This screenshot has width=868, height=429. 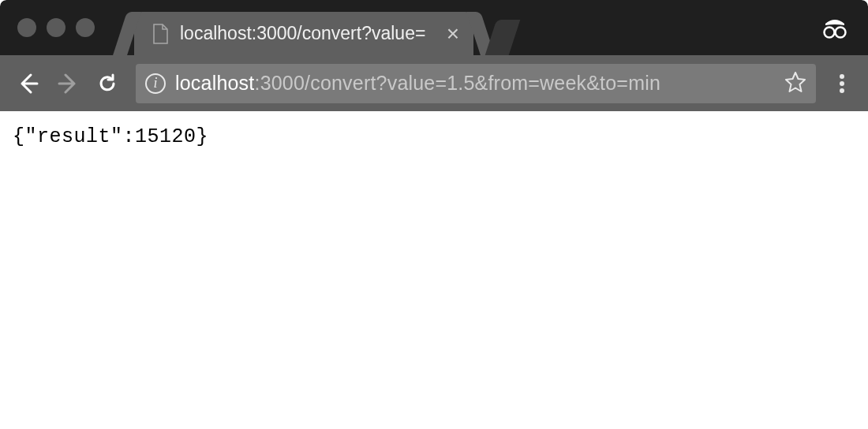 What do you see at coordinates (795, 84) in the screenshot?
I see `bookmark-star-icon` at bounding box center [795, 84].